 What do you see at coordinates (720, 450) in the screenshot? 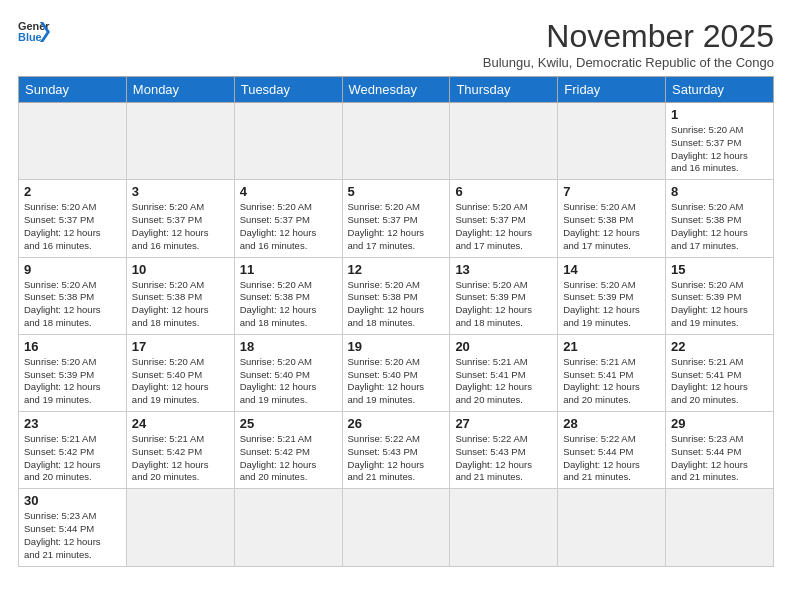
I see `calendar-cell: 29Sunrise: 5:23 AM Sunset: 5:44 PM Dayli…` at bounding box center [720, 450].